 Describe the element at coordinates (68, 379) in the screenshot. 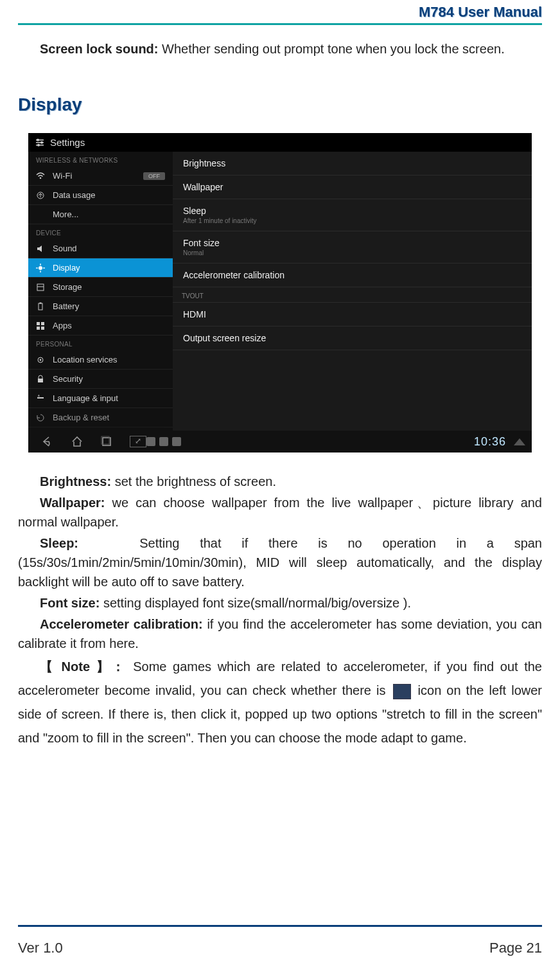

I see `security-label: Security` at that location.